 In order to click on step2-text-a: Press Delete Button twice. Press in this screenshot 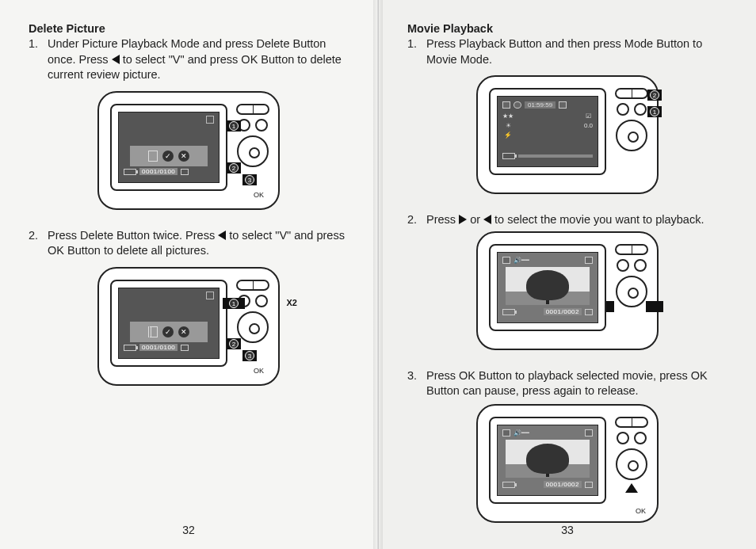, I will do `click(133, 235)`.